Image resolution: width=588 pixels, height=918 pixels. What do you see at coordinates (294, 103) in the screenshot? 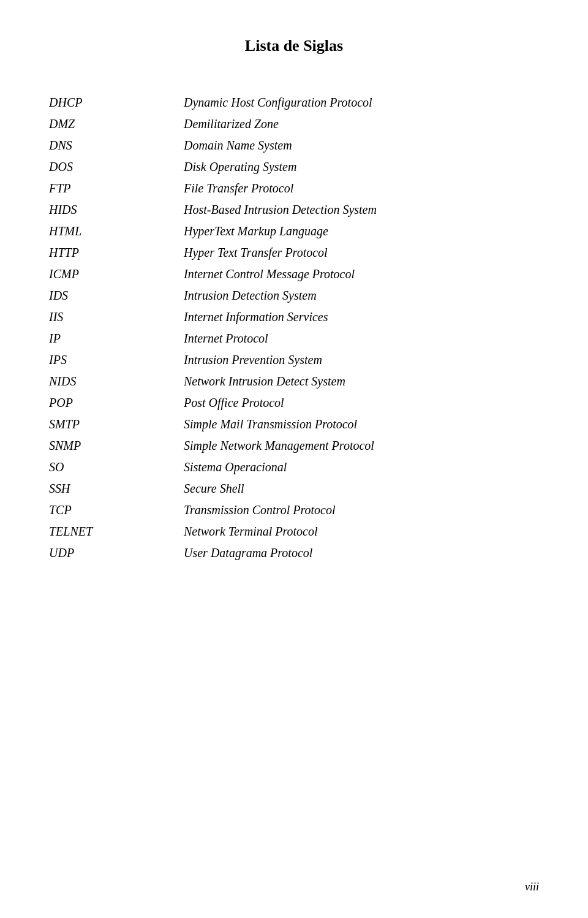
I see `list-item: DHCPDynamic Host Configuration Protocol` at bounding box center [294, 103].